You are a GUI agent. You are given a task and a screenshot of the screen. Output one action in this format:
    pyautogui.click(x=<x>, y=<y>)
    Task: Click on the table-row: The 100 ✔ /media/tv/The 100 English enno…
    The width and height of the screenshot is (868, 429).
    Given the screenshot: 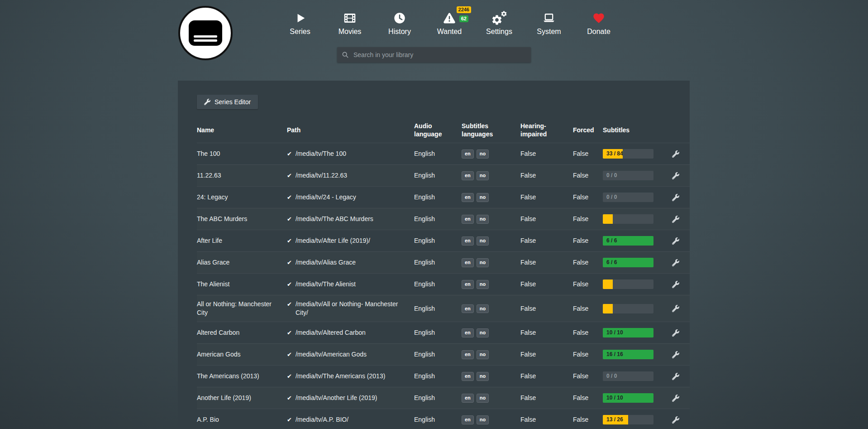 What is the action you would take?
    pyautogui.click(x=444, y=154)
    